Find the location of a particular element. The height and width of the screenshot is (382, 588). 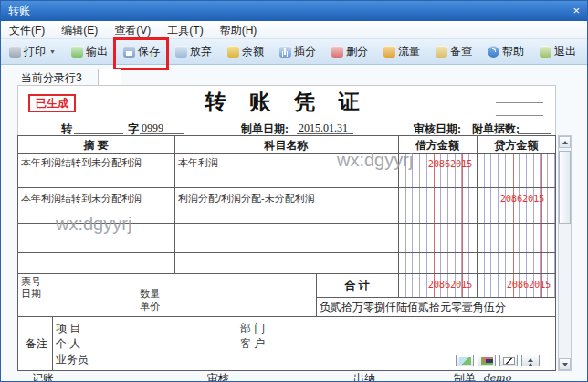

cashier-label: 出纳 is located at coordinates (364, 377).